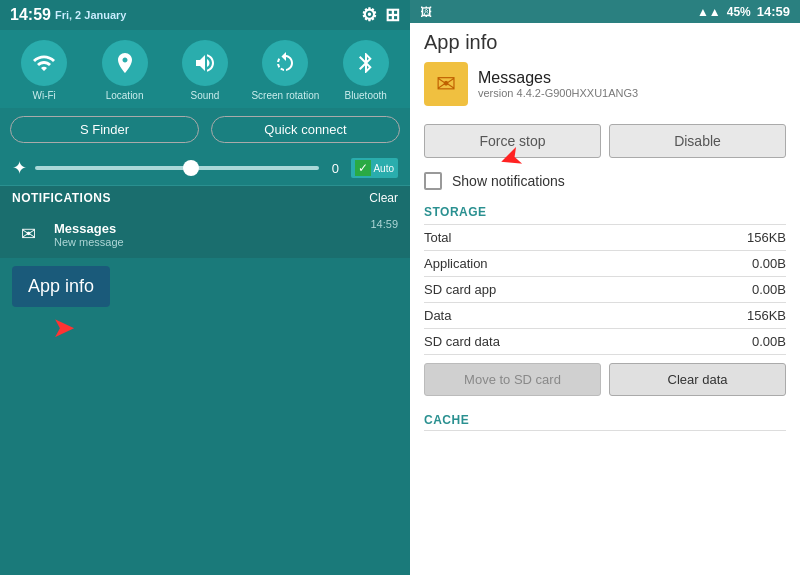  I want to click on bluetooth-circle, so click(366, 63).